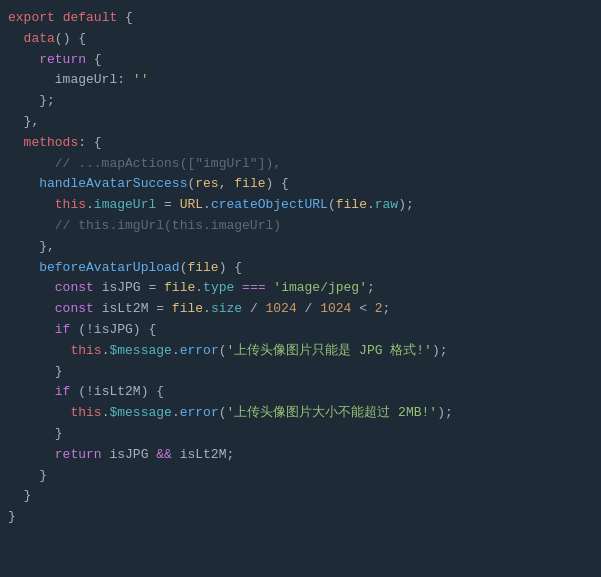 The height and width of the screenshot is (577, 601). Describe the element at coordinates (330, 352) in the screenshot. I see `code-token: '上传头像图片只能是 JPG 格式!'` at that location.